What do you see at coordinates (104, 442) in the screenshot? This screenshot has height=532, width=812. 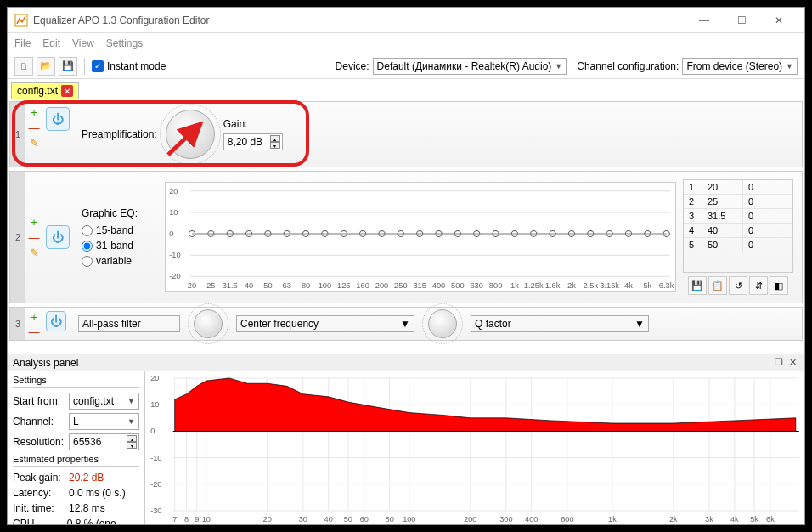 I see `resolution-spinner: 65536▴▾` at bounding box center [104, 442].